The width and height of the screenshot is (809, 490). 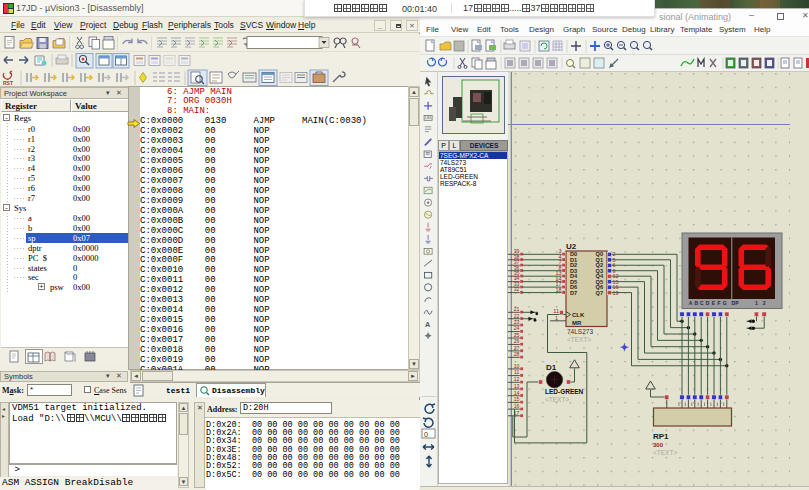 I want to click on svg-text: 18, so click(x=558, y=290).